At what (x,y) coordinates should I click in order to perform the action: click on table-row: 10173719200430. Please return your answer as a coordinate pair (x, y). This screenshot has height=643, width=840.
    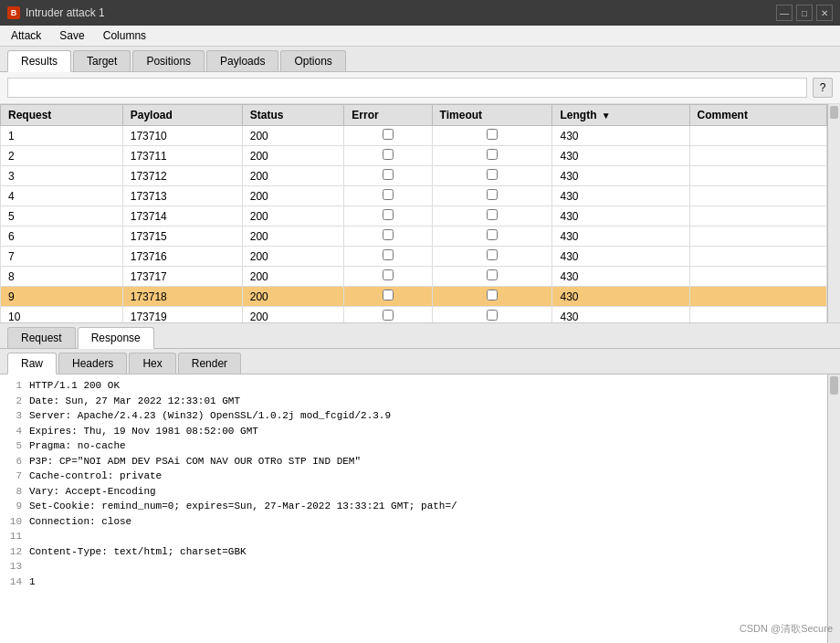
    Looking at the image, I should click on (415, 315).